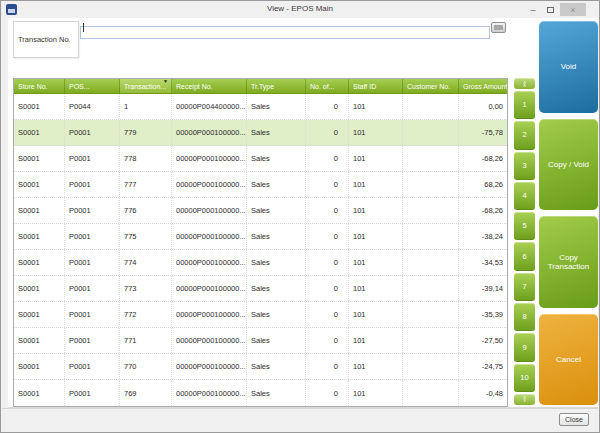  What do you see at coordinates (260, 133) in the screenshot?
I see `table-row: S0001P000177900000P000100000...Sales0101…` at bounding box center [260, 133].